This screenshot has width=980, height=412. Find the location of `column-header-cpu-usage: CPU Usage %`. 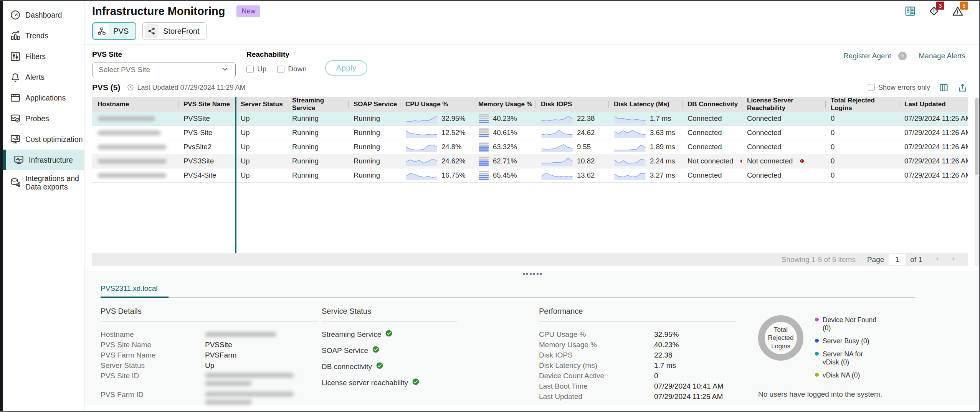

column-header-cpu-usage: CPU Usage % is located at coordinates (436, 104).